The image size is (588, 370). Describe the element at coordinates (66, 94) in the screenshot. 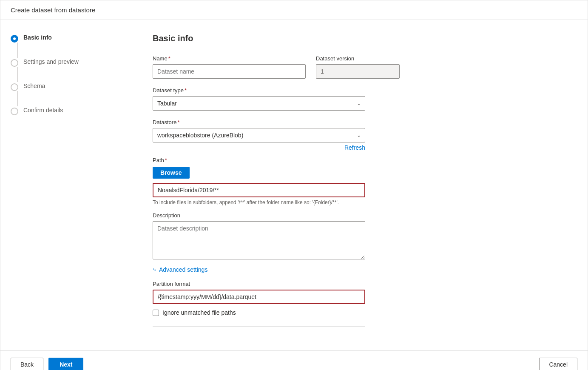

I see `step-item-schema: Schema` at that location.